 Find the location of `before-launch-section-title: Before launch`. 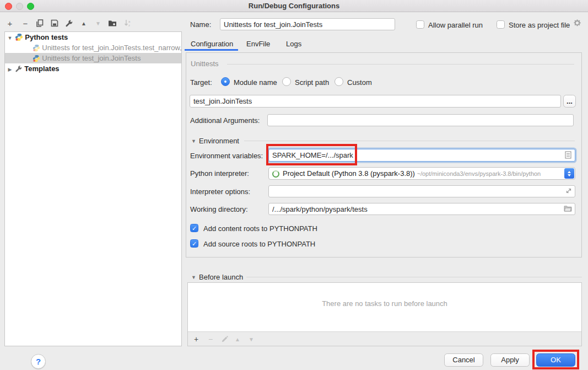

before-launch-section-title: Before launch is located at coordinates (221, 277).